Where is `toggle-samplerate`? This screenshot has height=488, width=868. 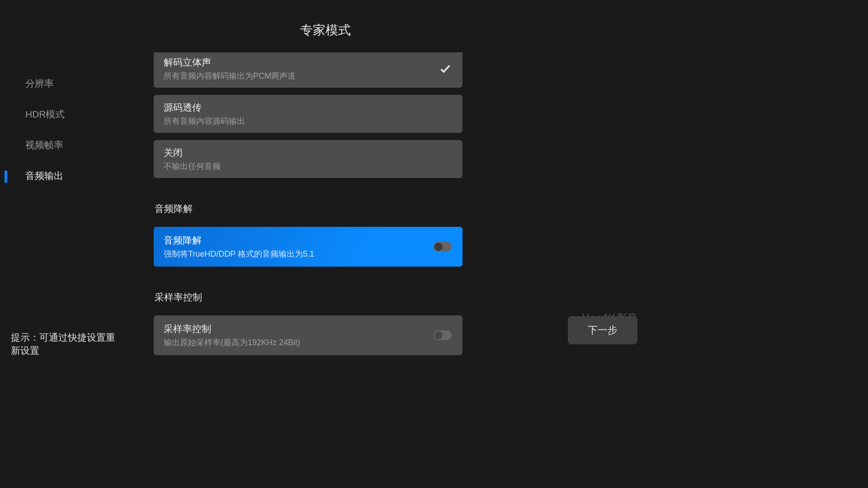 toggle-samplerate is located at coordinates (443, 335).